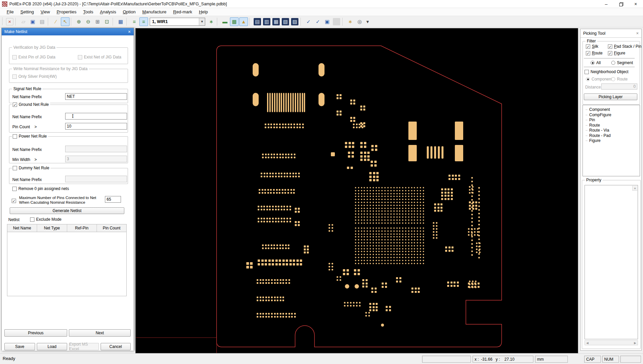 The height and width of the screenshot is (364, 643). I want to click on property-list: ▲, so click(611, 262).